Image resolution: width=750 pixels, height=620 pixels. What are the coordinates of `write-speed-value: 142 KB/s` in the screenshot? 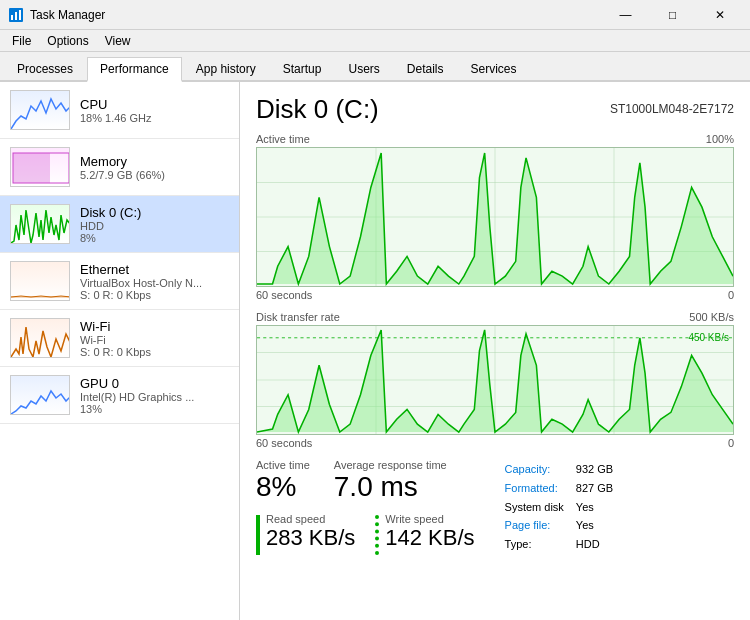 It's located at (430, 538).